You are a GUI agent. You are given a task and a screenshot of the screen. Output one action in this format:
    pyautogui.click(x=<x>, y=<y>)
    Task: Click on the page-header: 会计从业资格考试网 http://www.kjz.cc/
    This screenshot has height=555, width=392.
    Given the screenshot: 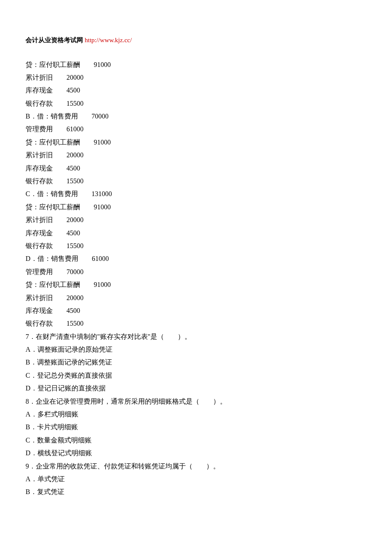 What is the action you would take?
    pyautogui.click(x=196, y=40)
    